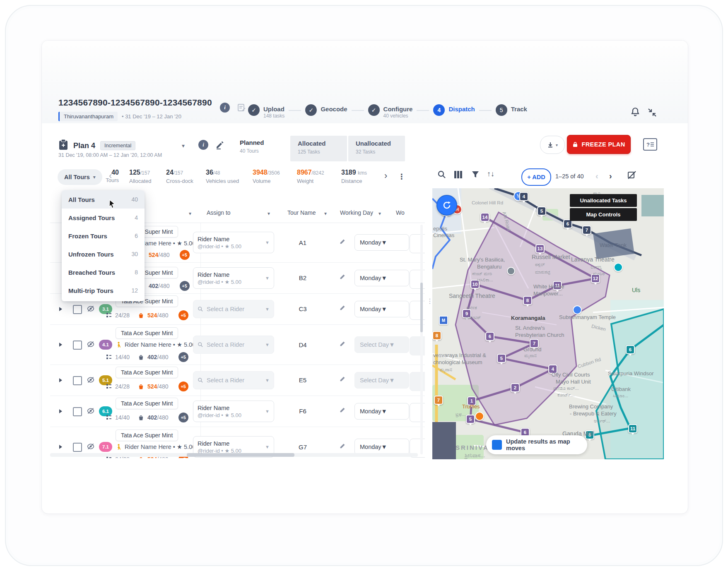 This screenshot has width=728, height=571. Describe the element at coordinates (266, 111) in the screenshot. I see `step-upload: ✓ Upload 148 tasks` at that location.